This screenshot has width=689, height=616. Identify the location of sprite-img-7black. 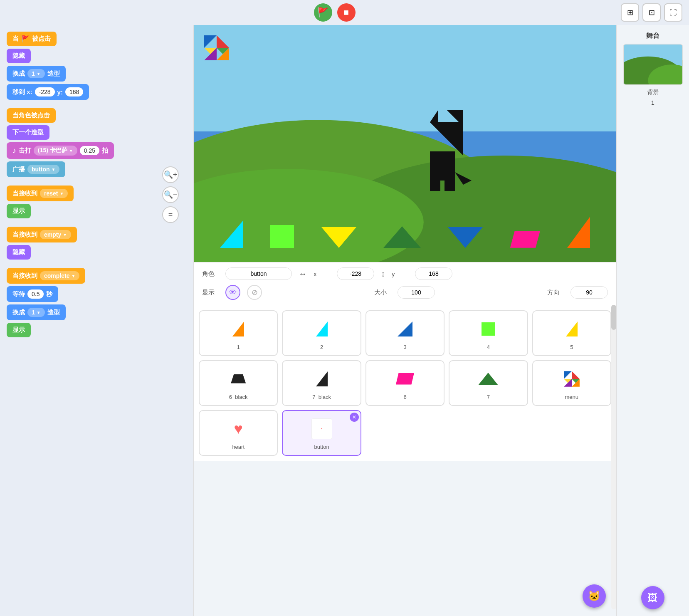
(322, 379).